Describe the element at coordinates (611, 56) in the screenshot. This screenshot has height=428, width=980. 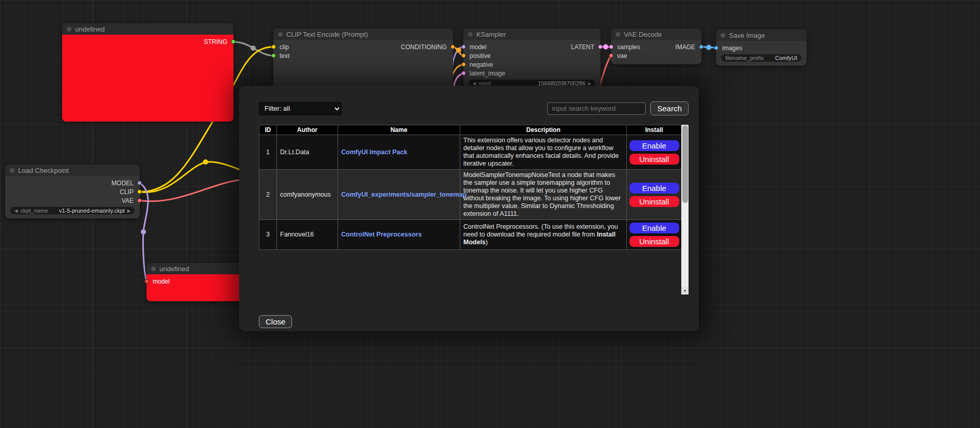
I see `vae-input-socket` at that location.